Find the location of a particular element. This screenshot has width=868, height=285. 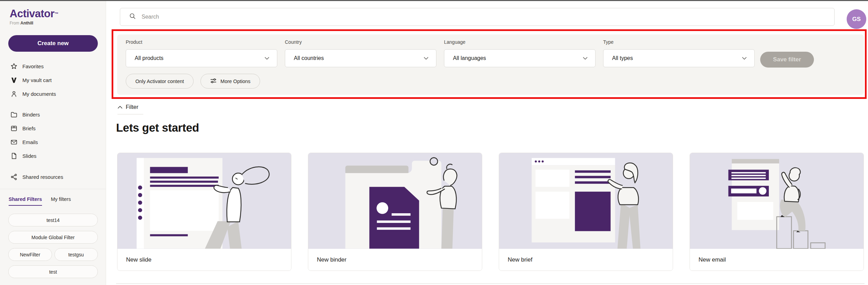

filter-field-language: Language All languages is located at coordinates (520, 53).